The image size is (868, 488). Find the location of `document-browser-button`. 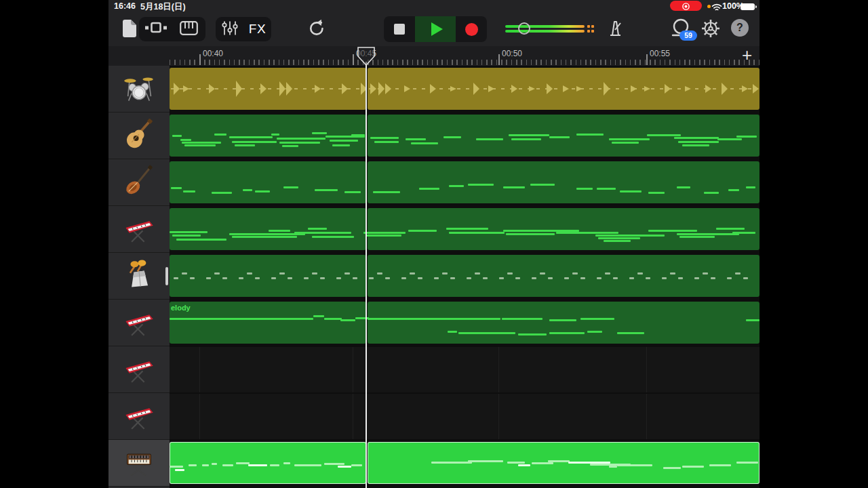

document-browser-button is located at coordinates (129, 28).